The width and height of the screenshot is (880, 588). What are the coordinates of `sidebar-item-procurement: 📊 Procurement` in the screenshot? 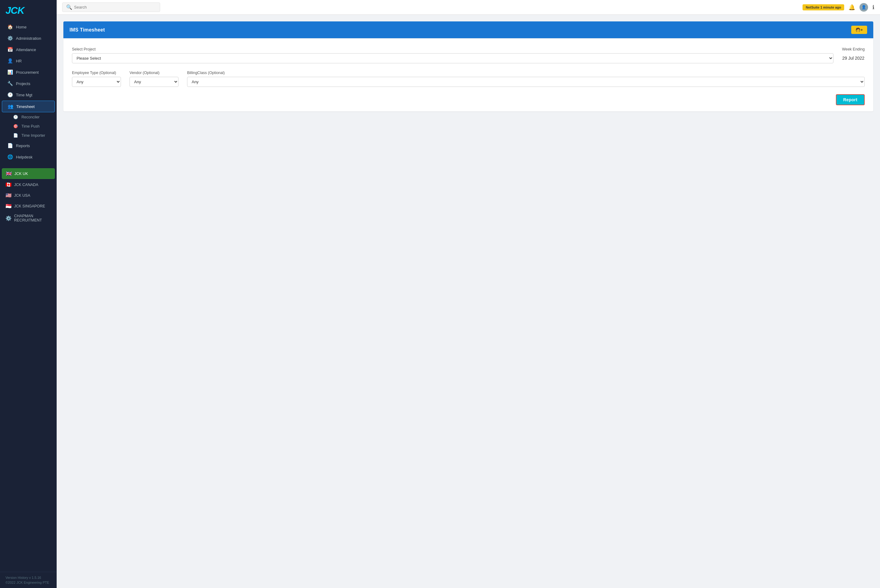 It's located at (29, 72).